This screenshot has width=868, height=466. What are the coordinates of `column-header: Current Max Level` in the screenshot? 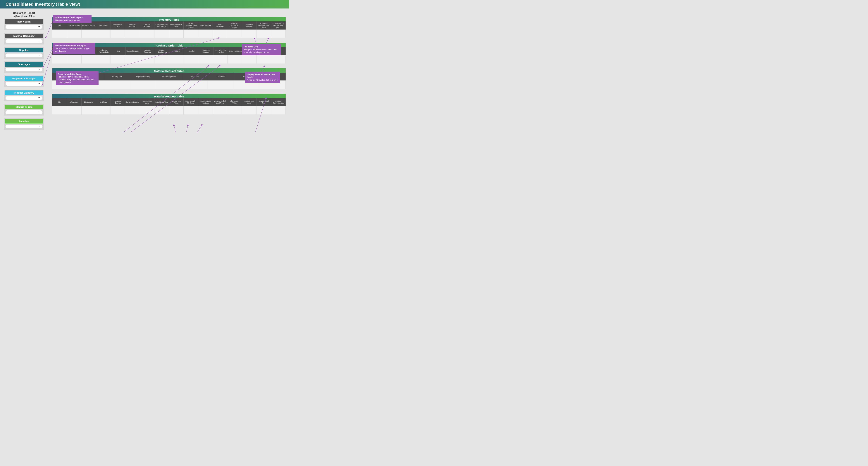 It's located at (147, 102).